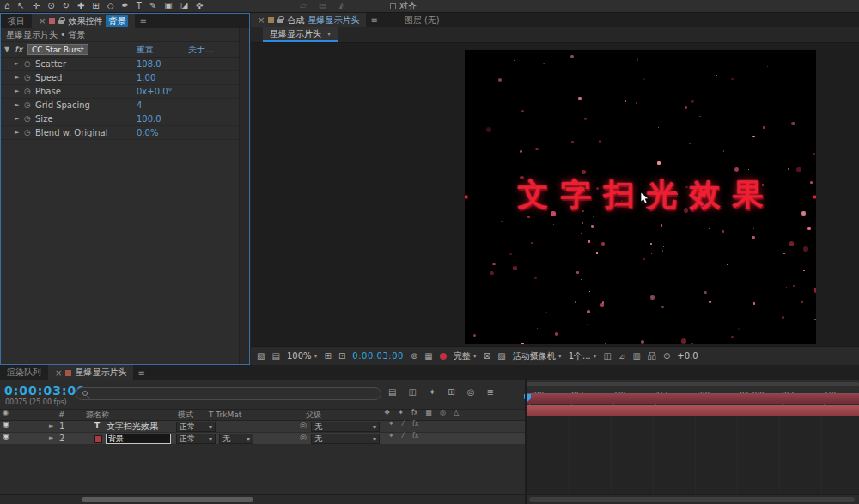 The height and width of the screenshot is (504, 859). Describe the element at coordinates (432, 392) in the screenshot. I see `hide-shy-icon: ✦` at that location.